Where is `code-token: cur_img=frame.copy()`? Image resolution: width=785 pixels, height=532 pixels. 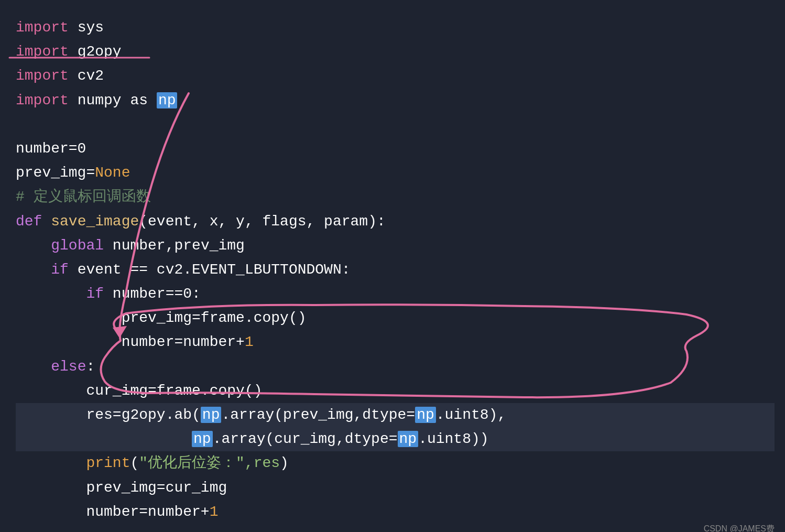
code-token: cur_img=frame.copy() is located at coordinates (139, 391).